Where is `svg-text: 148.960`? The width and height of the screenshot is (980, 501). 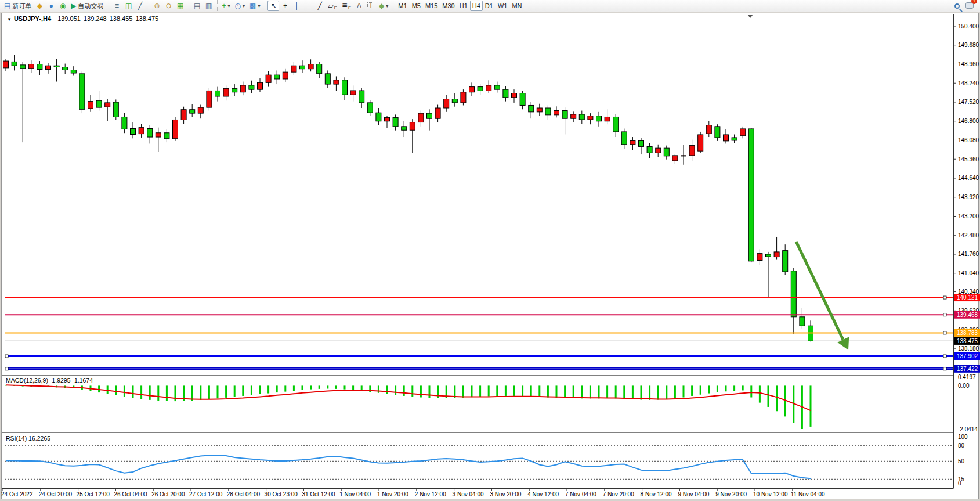 svg-text: 148.960 is located at coordinates (969, 64).